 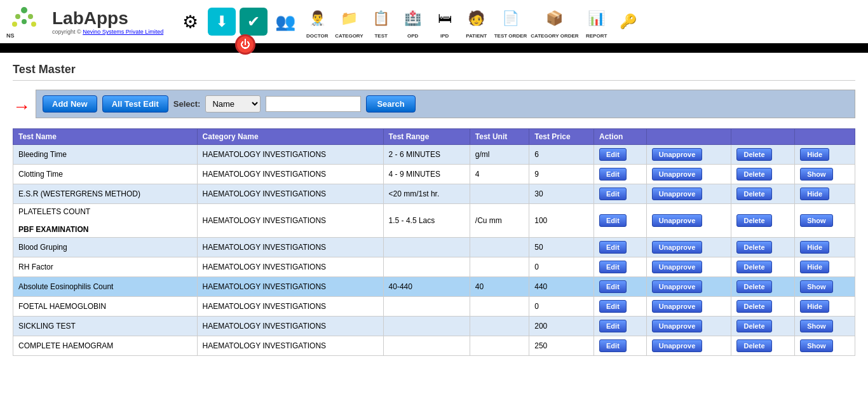 I want to click on cell-price: 250, so click(x=562, y=346).